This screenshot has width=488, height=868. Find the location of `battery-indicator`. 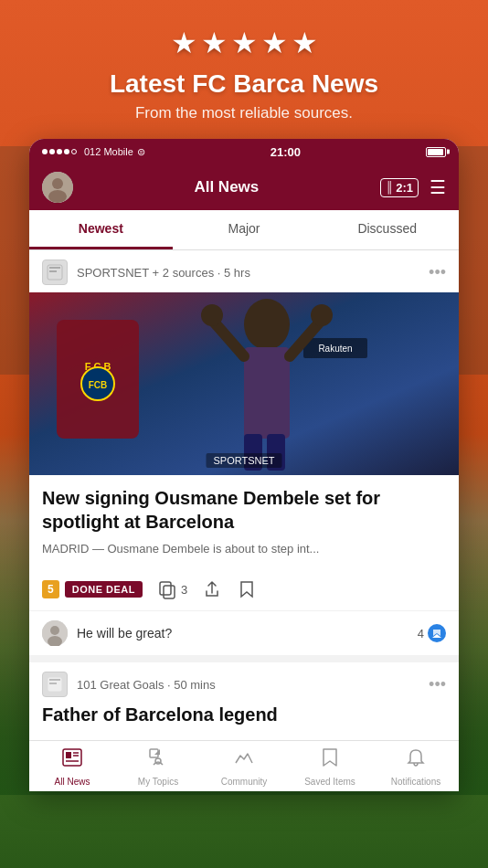

battery-indicator is located at coordinates (436, 152).